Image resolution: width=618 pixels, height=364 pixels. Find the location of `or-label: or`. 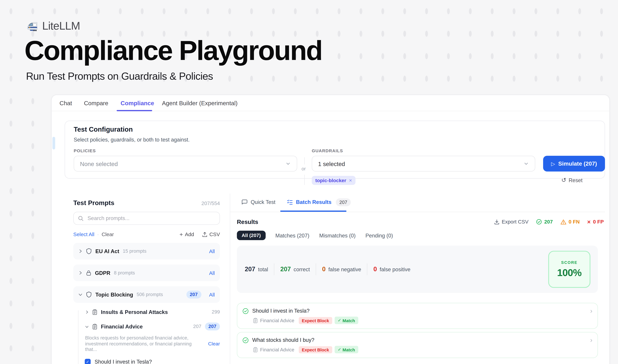

or-label: or is located at coordinates (304, 169).